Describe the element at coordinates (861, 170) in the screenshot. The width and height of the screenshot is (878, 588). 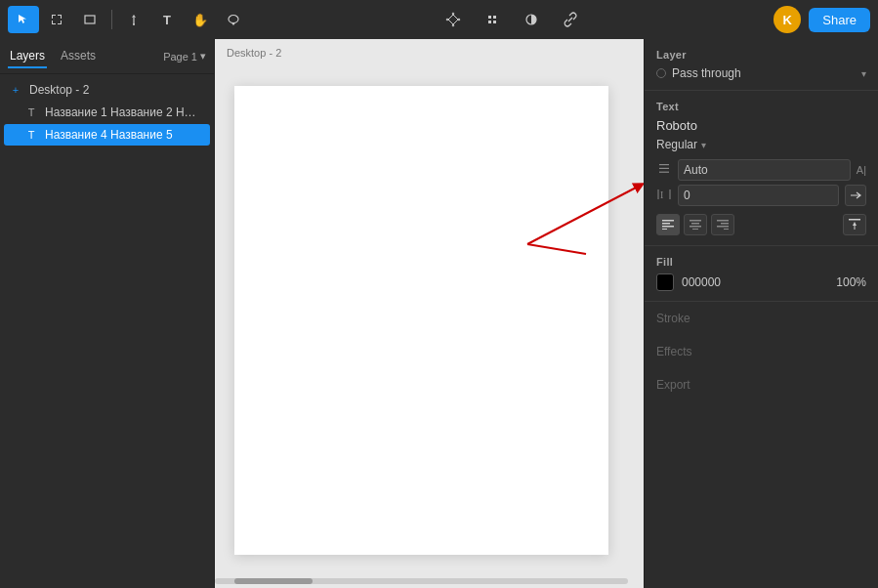
I see `line-height-right-icon: A|` at that location.